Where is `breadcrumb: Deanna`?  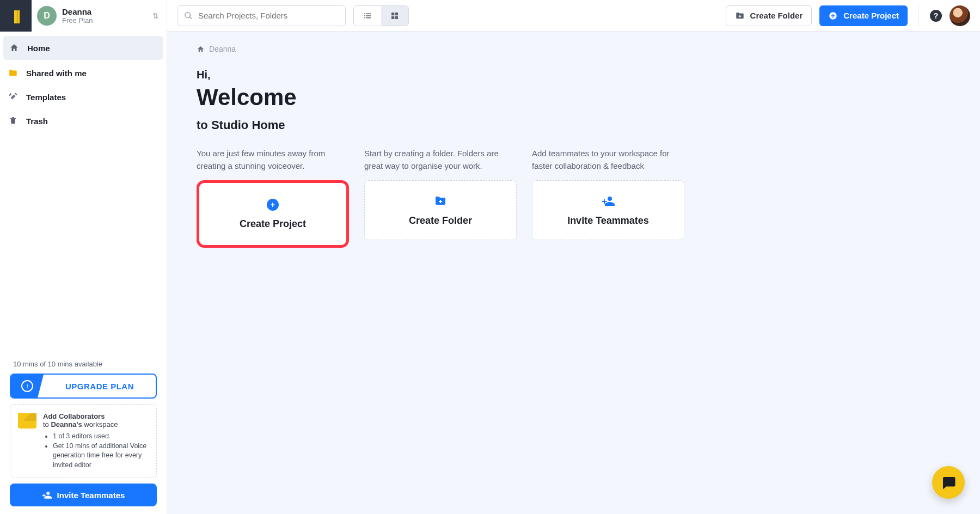 breadcrumb: Deanna is located at coordinates (574, 49).